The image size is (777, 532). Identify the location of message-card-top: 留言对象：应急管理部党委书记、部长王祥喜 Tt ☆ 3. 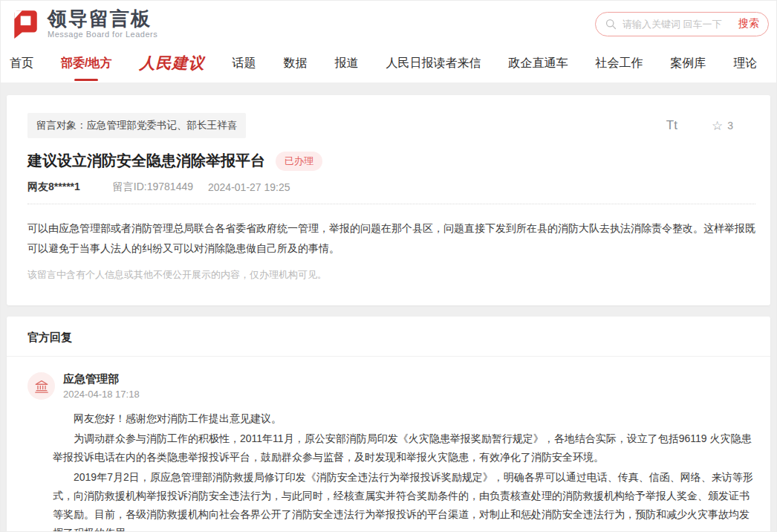
(391, 126).